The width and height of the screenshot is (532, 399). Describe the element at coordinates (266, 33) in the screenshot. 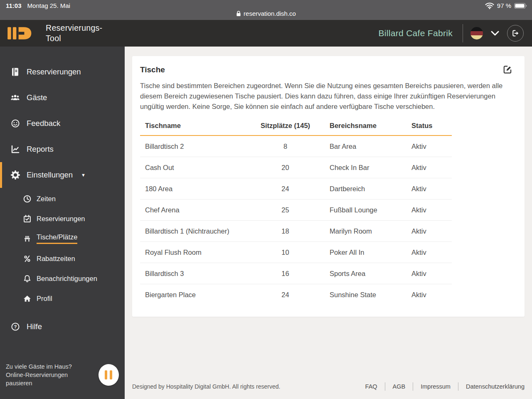

I see `app-header: Reservierungs- Tool Billard Cafe Fabrik` at that location.